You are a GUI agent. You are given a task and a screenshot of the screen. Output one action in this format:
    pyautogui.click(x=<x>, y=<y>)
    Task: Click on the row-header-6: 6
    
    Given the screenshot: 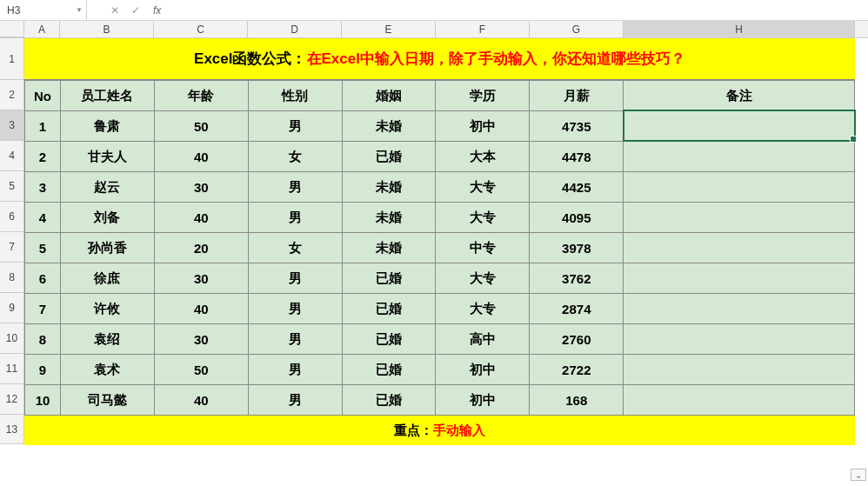 What is the action you would take?
    pyautogui.click(x=12, y=217)
    